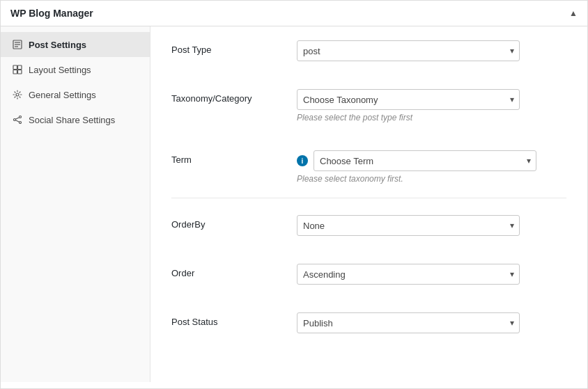 This screenshot has width=588, height=389. I want to click on post-status-select-wrapper: Publish Draft Private, so click(408, 323).